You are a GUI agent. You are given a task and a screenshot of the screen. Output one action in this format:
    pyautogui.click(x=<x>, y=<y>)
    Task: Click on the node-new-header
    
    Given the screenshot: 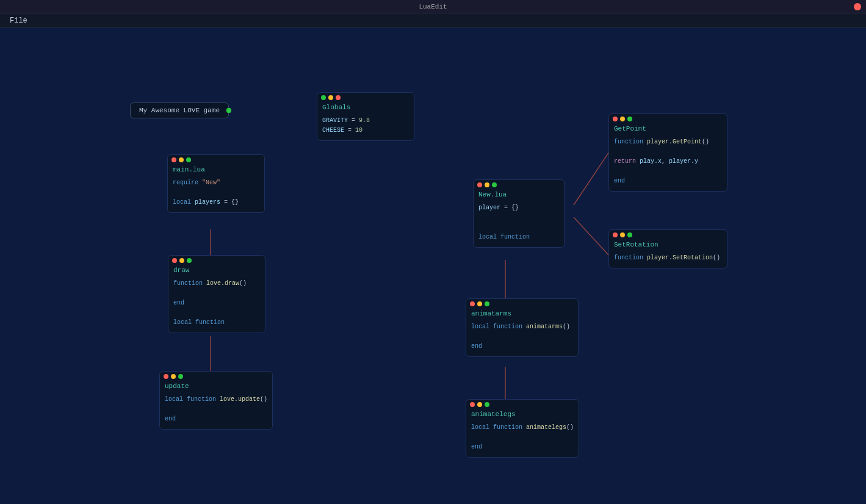 What is the action you would take?
    pyautogui.click(x=519, y=185)
    